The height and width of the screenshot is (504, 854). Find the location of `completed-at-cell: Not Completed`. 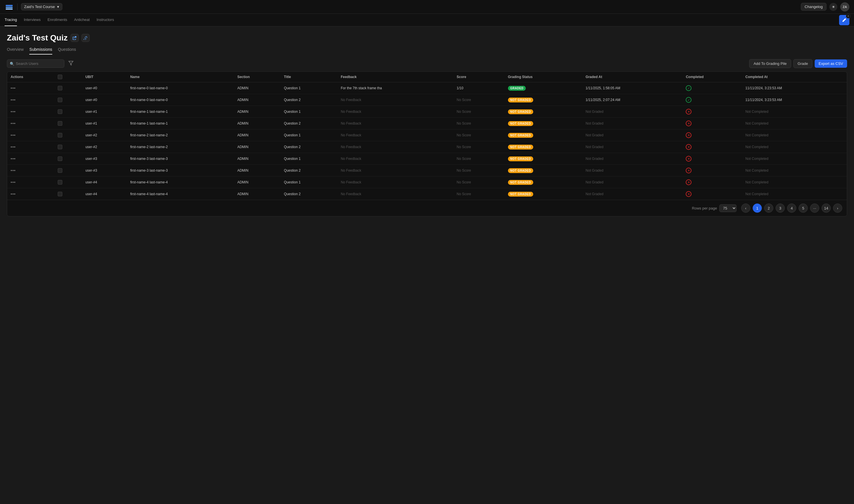

completed-at-cell: Not Completed is located at coordinates (794, 159).